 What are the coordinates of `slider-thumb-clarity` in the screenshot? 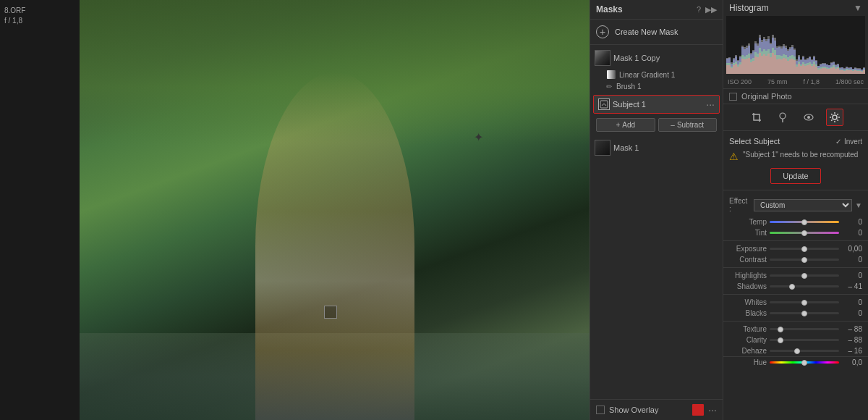 It's located at (780, 340).